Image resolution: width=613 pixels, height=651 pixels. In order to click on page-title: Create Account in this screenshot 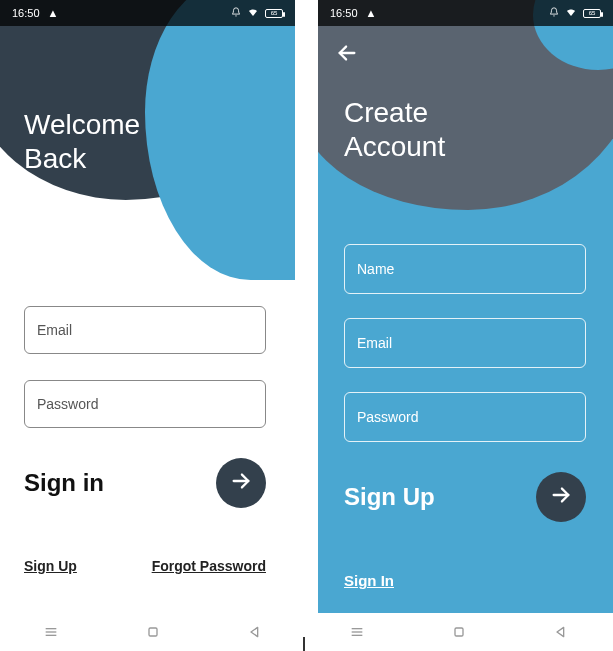, I will do `click(394, 130)`.